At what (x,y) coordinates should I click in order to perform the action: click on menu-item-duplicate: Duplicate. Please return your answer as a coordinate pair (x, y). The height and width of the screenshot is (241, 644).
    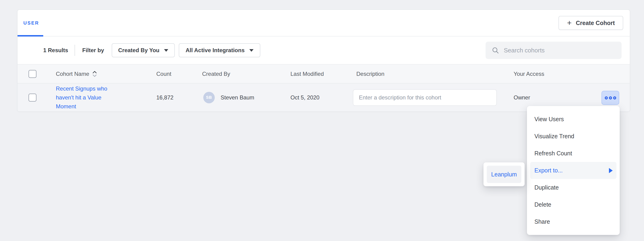
    Looking at the image, I should click on (574, 187).